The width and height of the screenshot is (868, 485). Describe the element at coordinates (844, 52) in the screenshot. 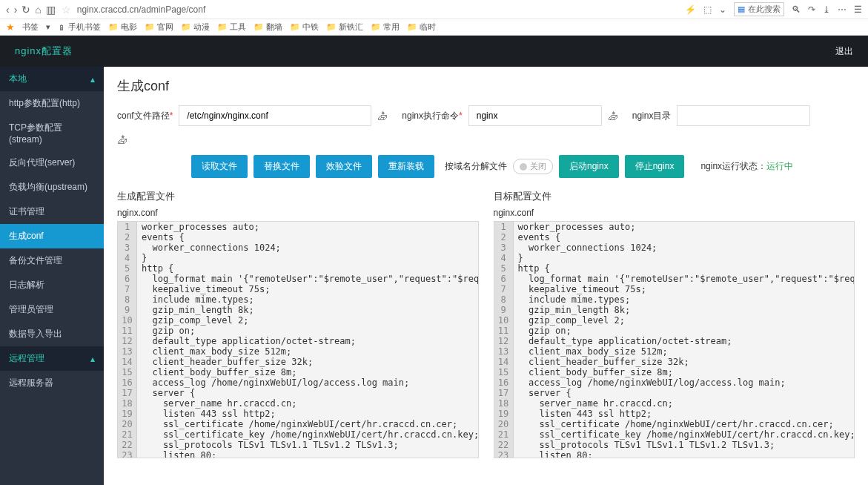

I see `logout-link: 退出` at that location.